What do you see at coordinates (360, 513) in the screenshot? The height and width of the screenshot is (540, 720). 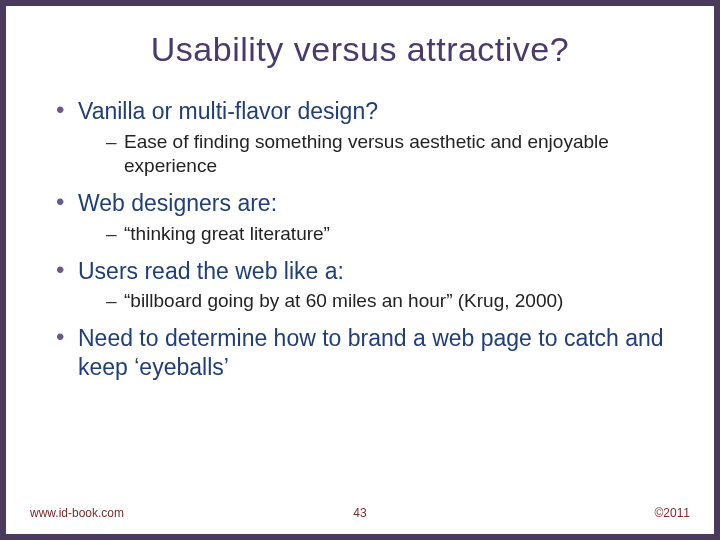 I see `footer: www.id-book.com 43 ©2011` at bounding box center [360, 513].